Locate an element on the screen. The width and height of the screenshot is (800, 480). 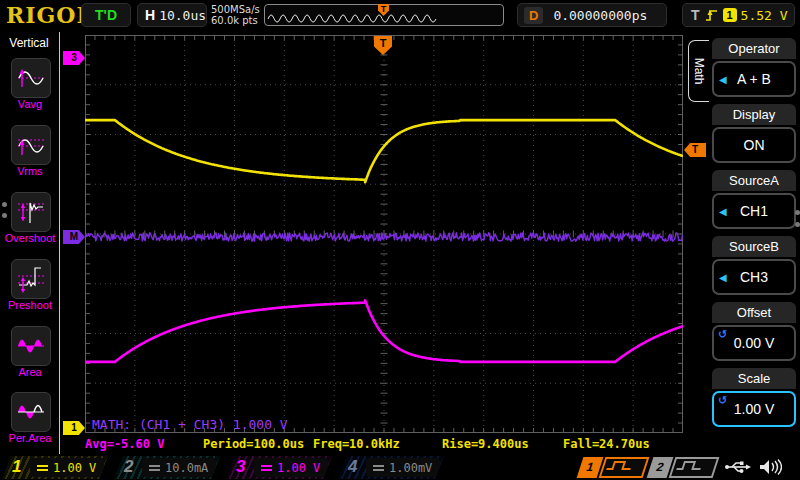
channel-4-number: 4 is located at coordinates (352, 467).